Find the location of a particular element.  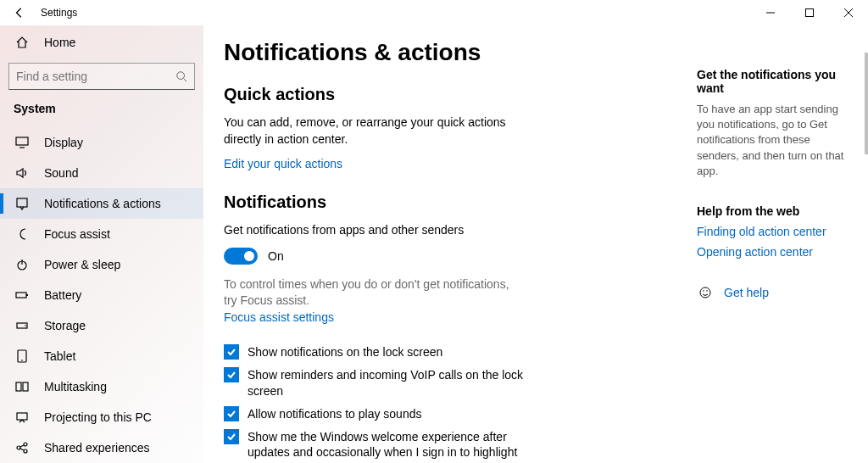

scrollbar is located at coordinates (865, 244).